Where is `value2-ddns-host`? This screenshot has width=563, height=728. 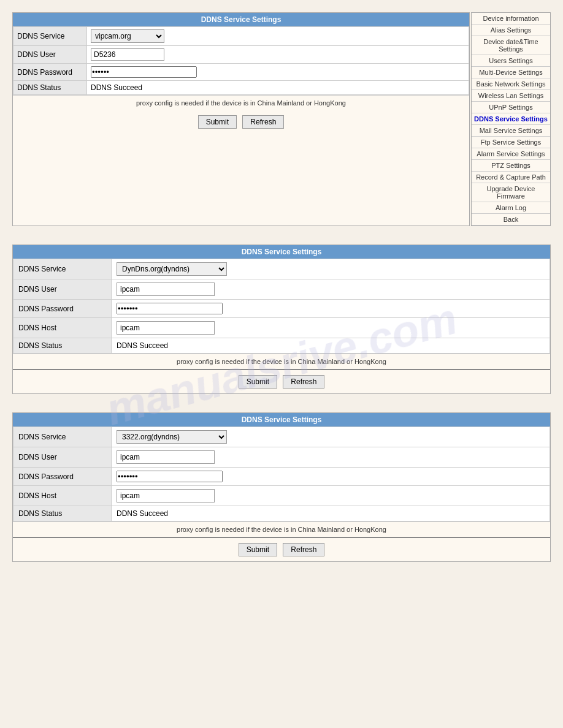
value2-ddns-host is located at coordinates (331, 328).